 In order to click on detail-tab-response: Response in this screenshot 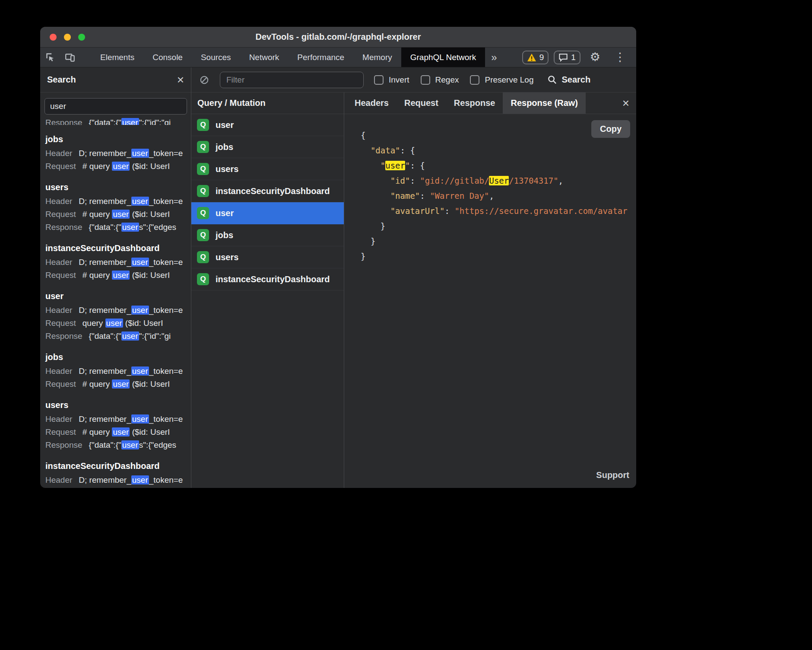, I will do `click(475, 103)`.